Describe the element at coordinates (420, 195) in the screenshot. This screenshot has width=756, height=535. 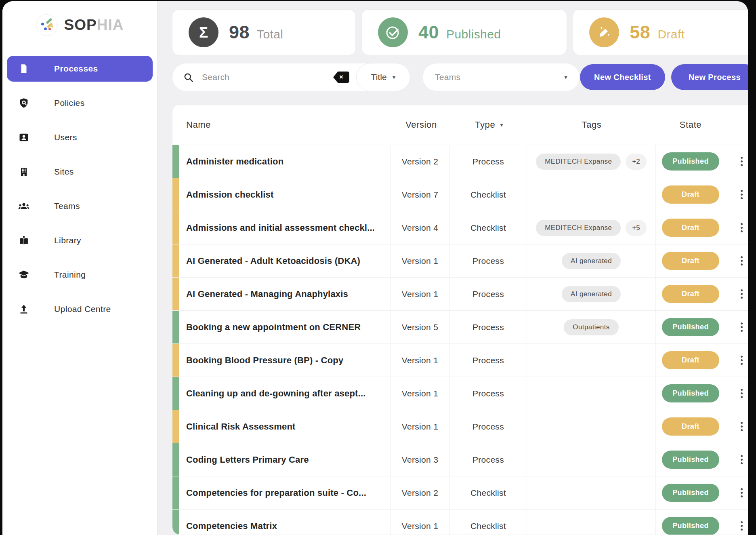
I see `process-version: Version 7` at that location.